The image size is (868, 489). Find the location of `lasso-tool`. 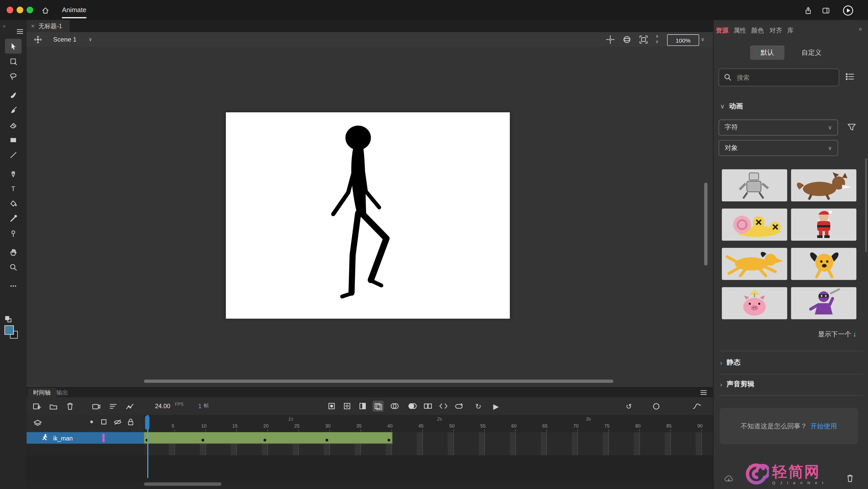

lasso-tool is located at coordinates (13, 76).